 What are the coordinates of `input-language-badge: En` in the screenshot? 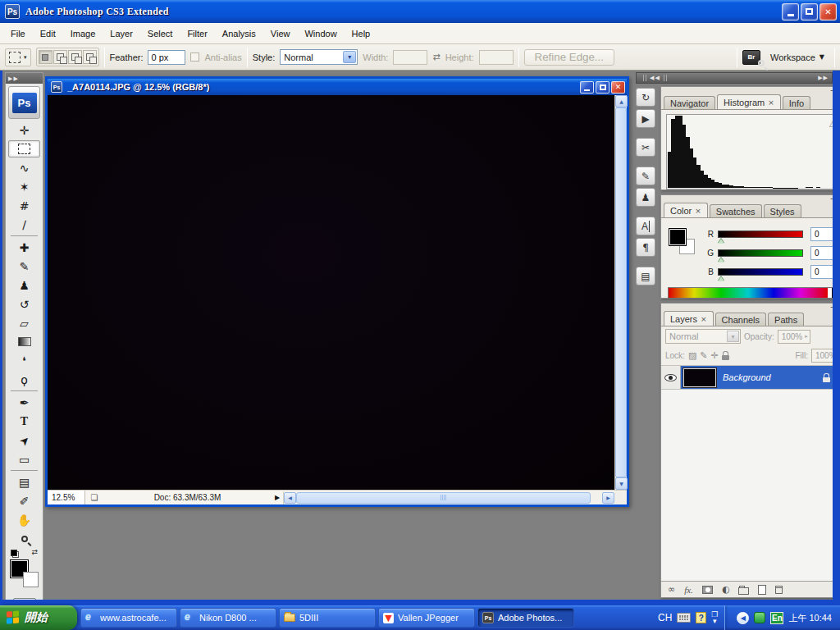 It's located at (777, 619).